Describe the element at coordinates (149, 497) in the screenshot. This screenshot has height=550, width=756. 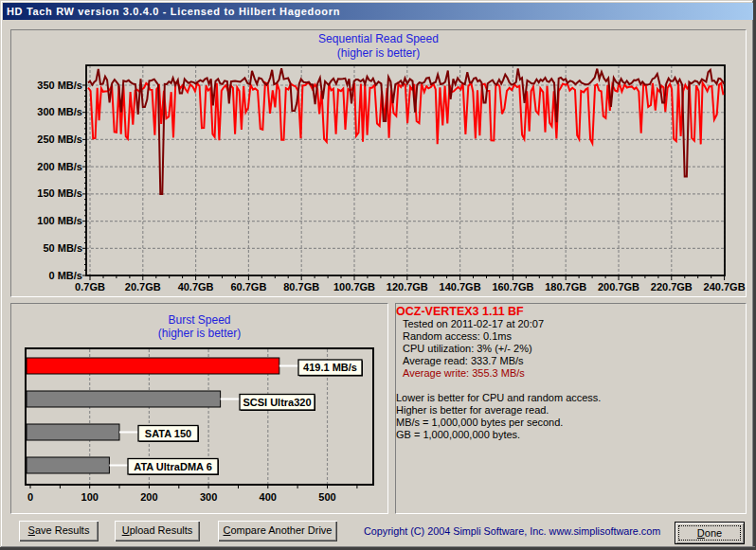
I see `svg-text: 200` at that location.